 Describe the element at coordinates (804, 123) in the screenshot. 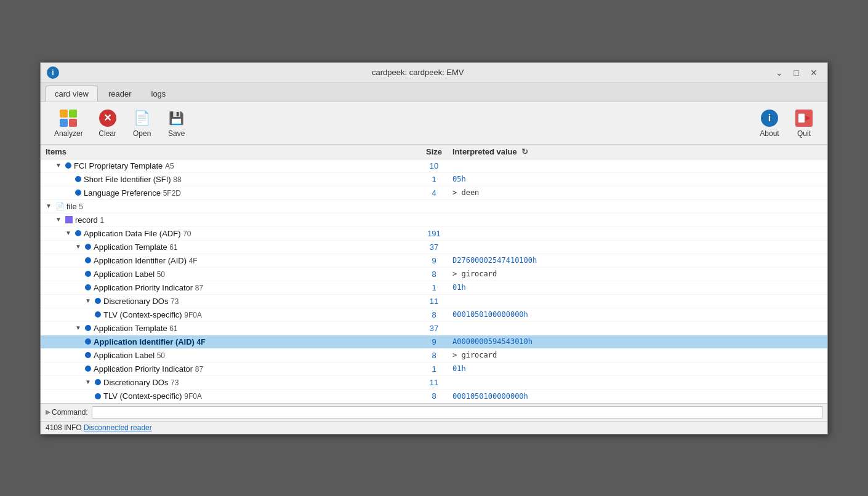

I see `quit-button: Quit` at that location.